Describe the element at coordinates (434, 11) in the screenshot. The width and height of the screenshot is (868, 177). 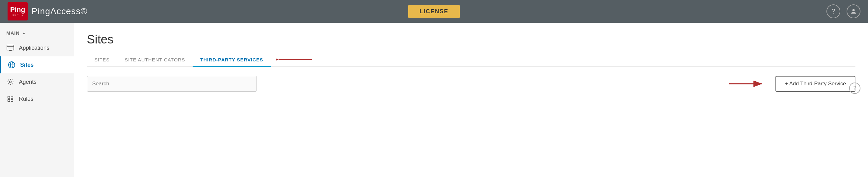
I see `header-center: LICENSE` at that location.